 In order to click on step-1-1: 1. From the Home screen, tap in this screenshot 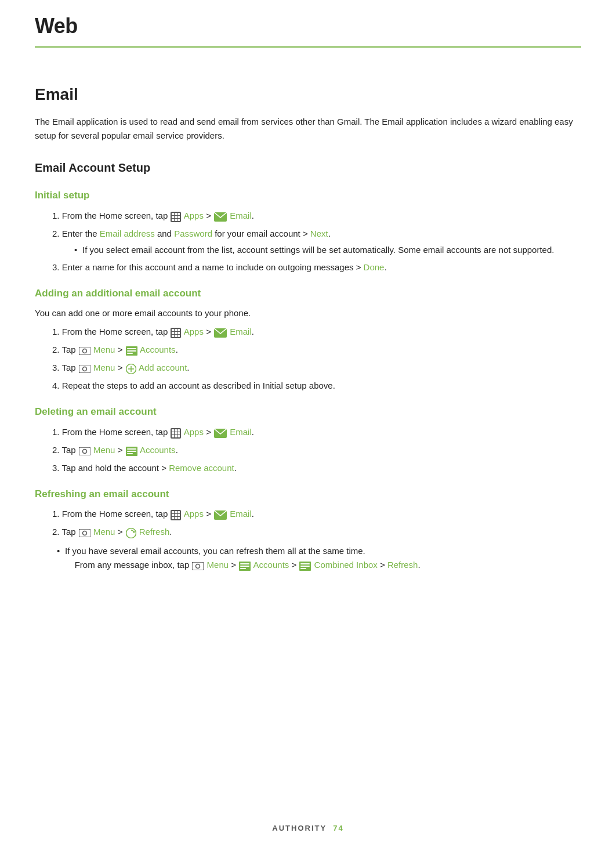, I will do `click(317, 216)`.